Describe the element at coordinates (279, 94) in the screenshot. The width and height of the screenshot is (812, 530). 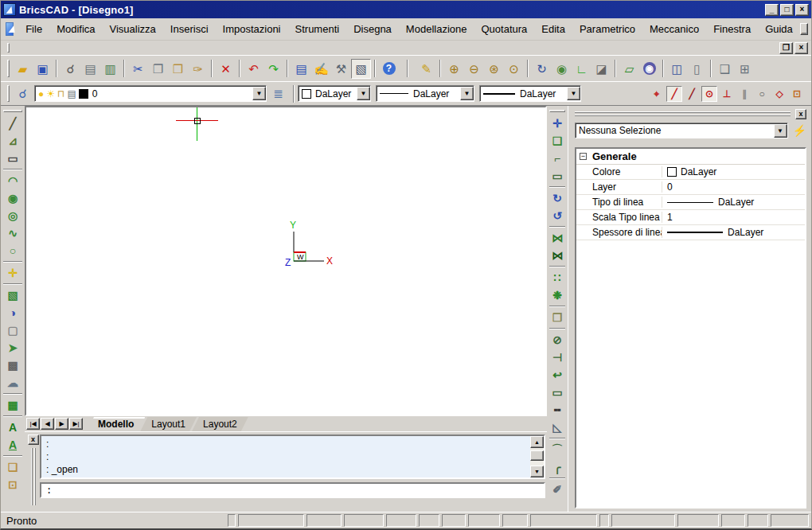
I see `layers-manager-button: ≣` at that location.